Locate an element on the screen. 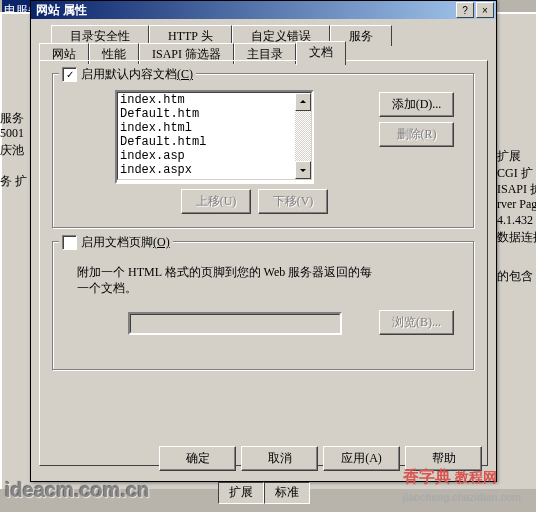 The height and width of the screenshot is (512, 536). default-docs-listbox: index.htm Default.htm index.html Default… is located at coordinates (214, 137).